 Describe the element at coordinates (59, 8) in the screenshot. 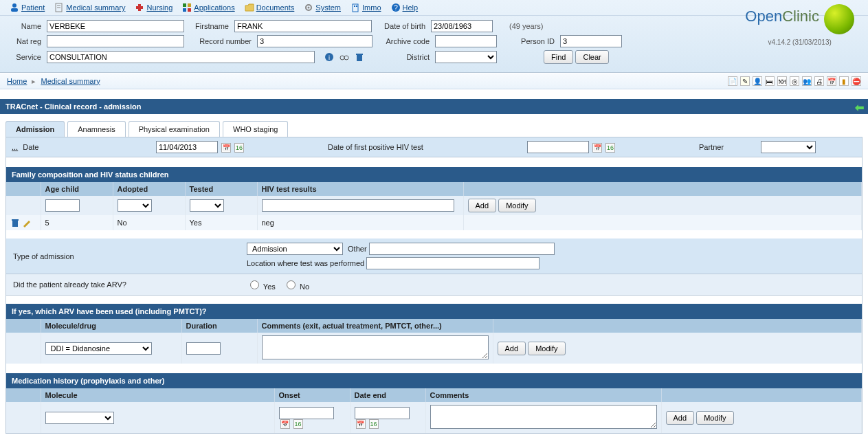

I see `document-icon` at that location.